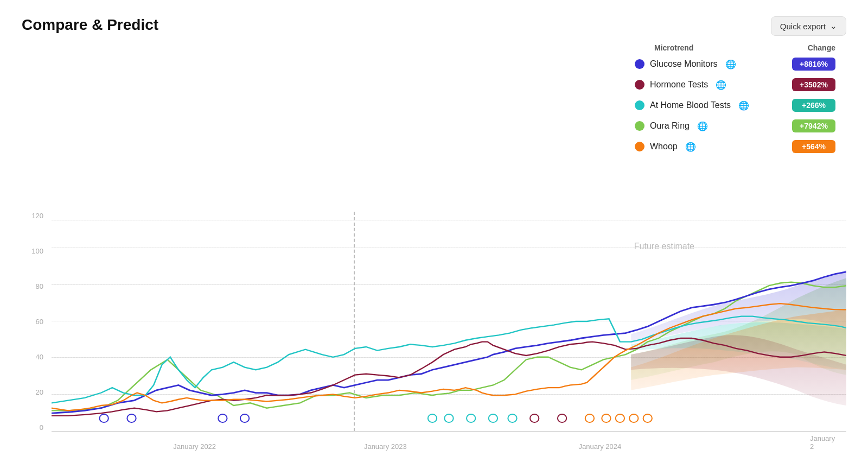  I want to click on whoop-label: Whoop, so click(664, 147).